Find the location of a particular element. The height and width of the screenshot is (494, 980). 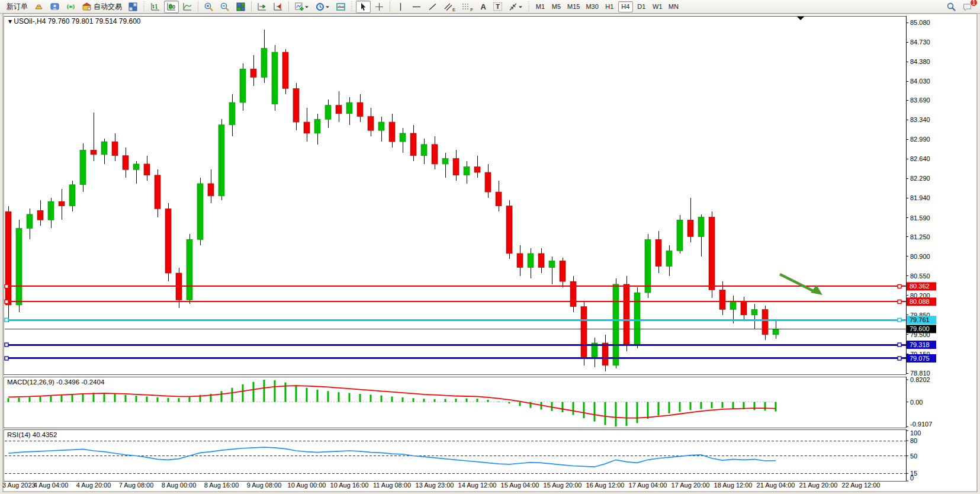

timeframe-w1-button: W1 is located at coordinates (657, 7).